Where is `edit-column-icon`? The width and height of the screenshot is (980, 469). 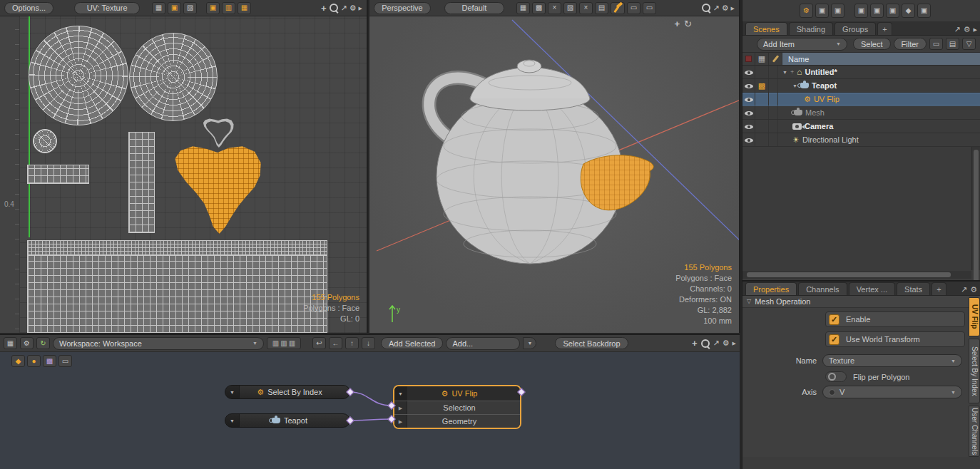
edit-column-icon is located at coordinates (776, 58).